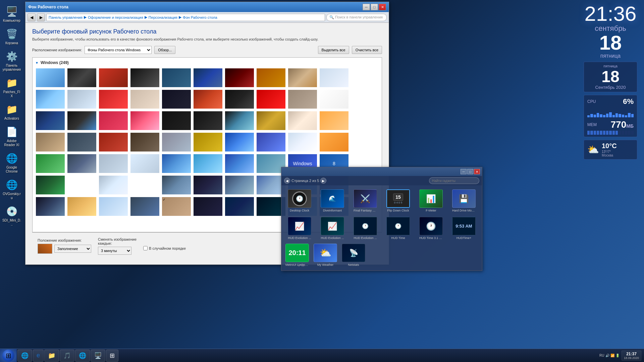  What do you see at coordinates (163, 17) in the screenshot?
I see `path-personalization: Персонализация` at bounding box center [163, 17].